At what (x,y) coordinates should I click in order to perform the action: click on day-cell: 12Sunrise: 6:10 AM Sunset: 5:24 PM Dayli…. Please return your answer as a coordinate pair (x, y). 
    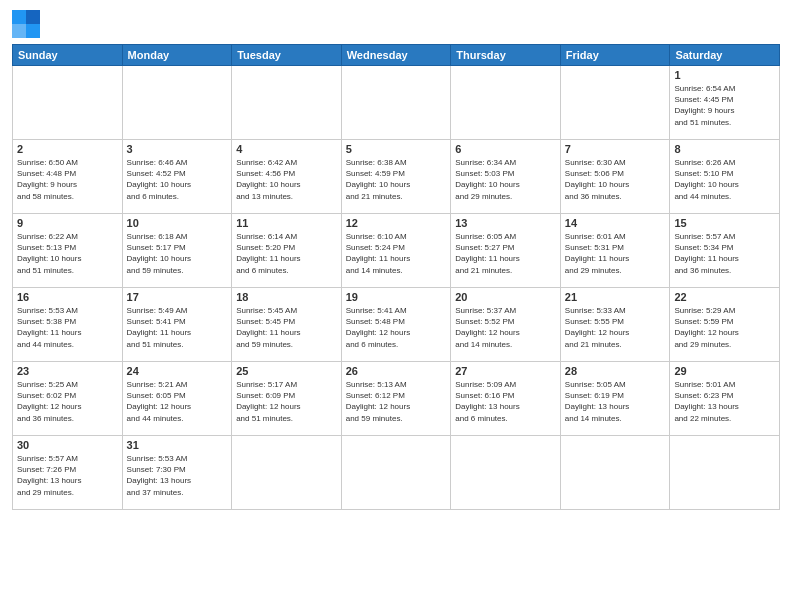
    Looking at the image, I should click on (396, 251).